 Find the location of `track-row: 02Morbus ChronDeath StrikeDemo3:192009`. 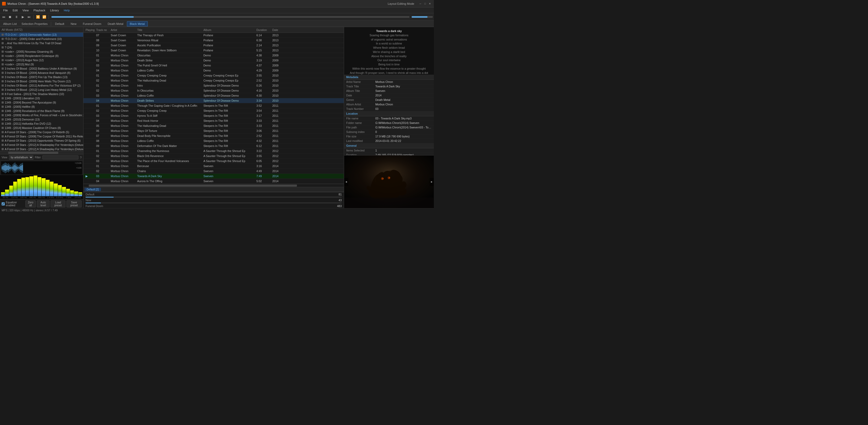

track-row: 02Morbus ChronDeath StrikeDemo3:192009 is located at coordinates (214, 61).